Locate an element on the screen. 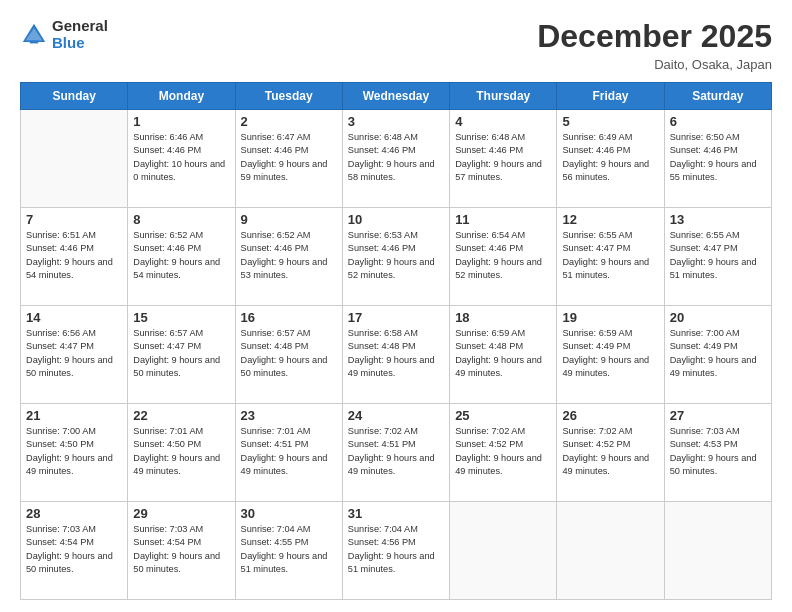  day-number: 27 is located at coordinates (718, 416).